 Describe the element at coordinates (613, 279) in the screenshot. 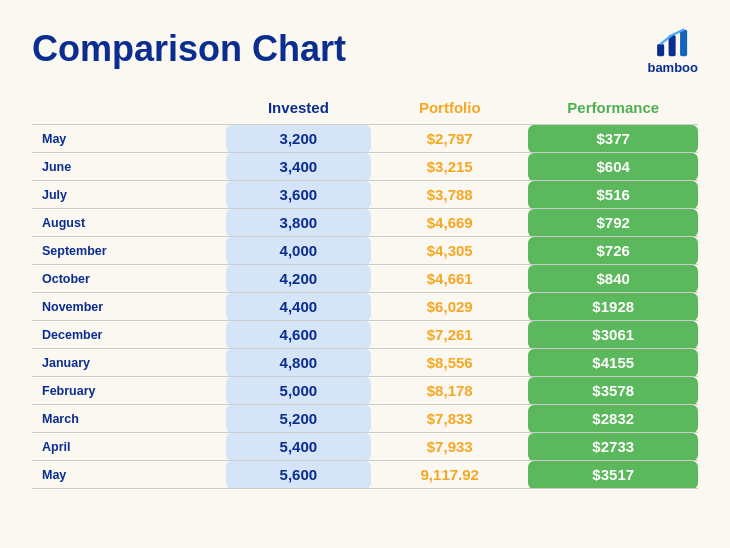

I see `cell-performance: $840` at that location.